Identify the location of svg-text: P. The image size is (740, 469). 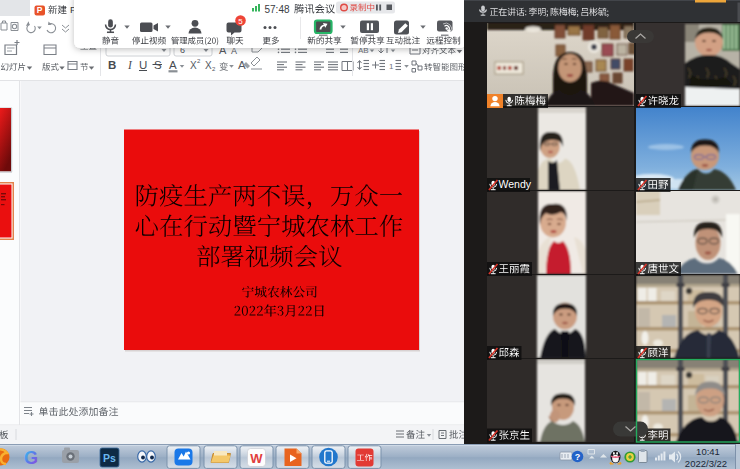
(40, 10).